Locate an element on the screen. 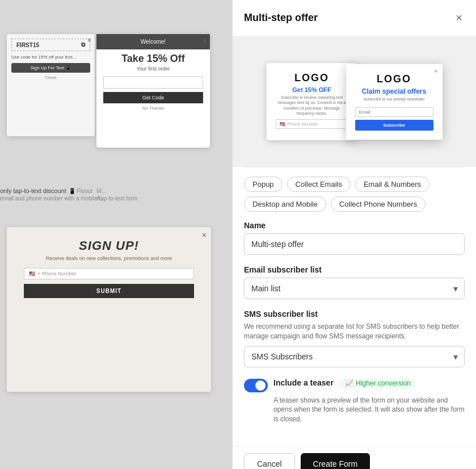 This screenshot has height=469, width=476. card2-header: Welcome! is located at coordinates (153, 42).